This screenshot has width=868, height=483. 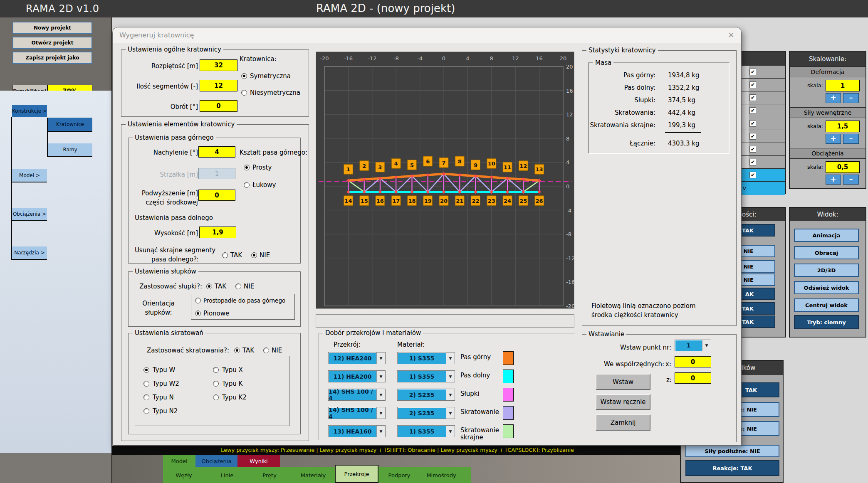 What do you see at coordinates (270, 475) in the screenshot?
I see `tab-pręty: Pręty` at bounding box center [270, 475].